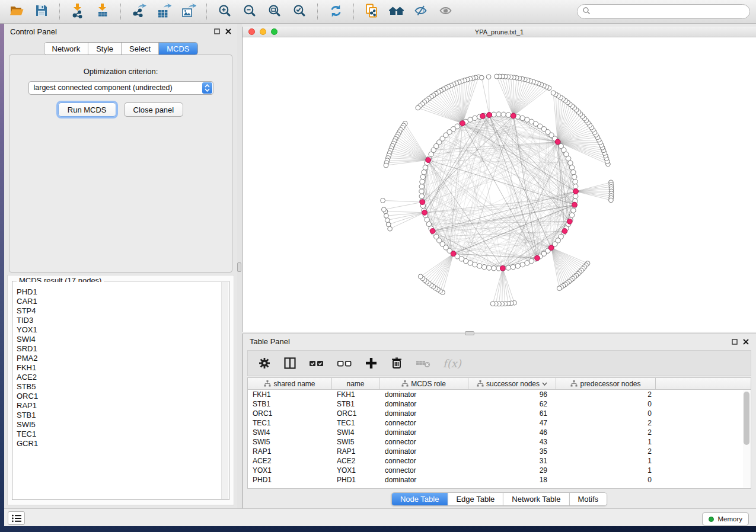 Image resolution: width=756 pixels, height=532 pixels. What do you see at coordinates (557, 142) in the screenshot?
I see `graph-hub-node` at bounding box center [557, 142].